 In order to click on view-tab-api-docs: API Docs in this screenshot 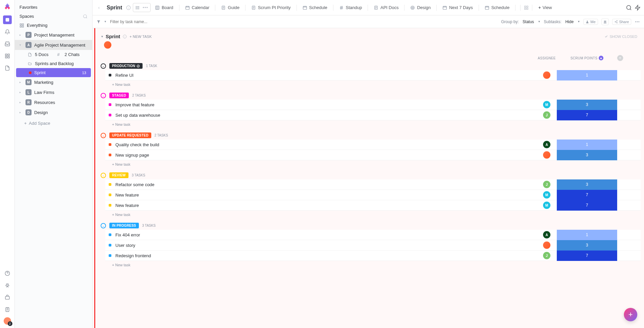, I will do `click(386, 7)`.